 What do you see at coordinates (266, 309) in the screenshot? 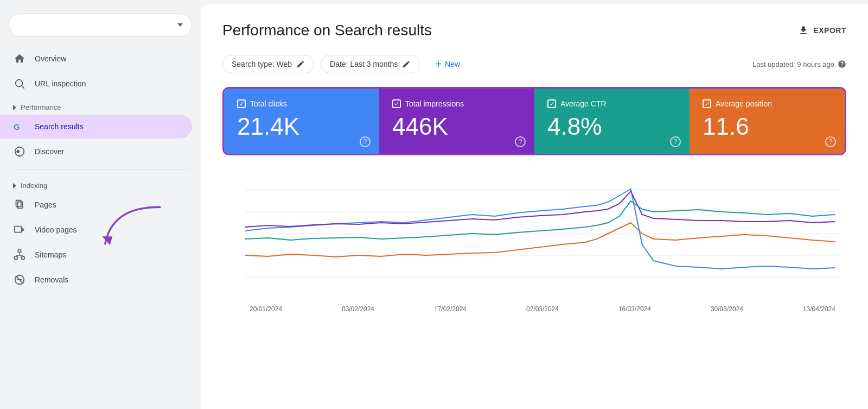
I see `chart-date-1: 20/01/2024` at bounding box center [266, 309].